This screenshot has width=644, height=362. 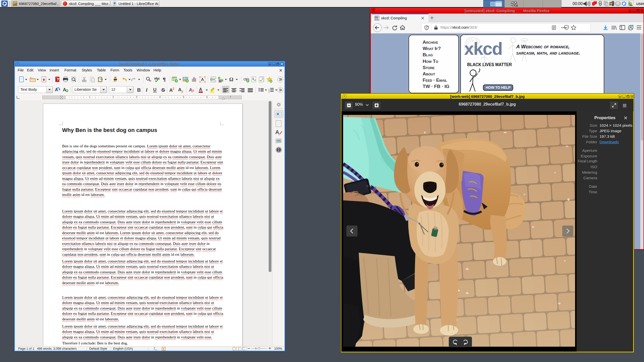 I want to click on svg-text: Ω, so click(x=231, y=79).